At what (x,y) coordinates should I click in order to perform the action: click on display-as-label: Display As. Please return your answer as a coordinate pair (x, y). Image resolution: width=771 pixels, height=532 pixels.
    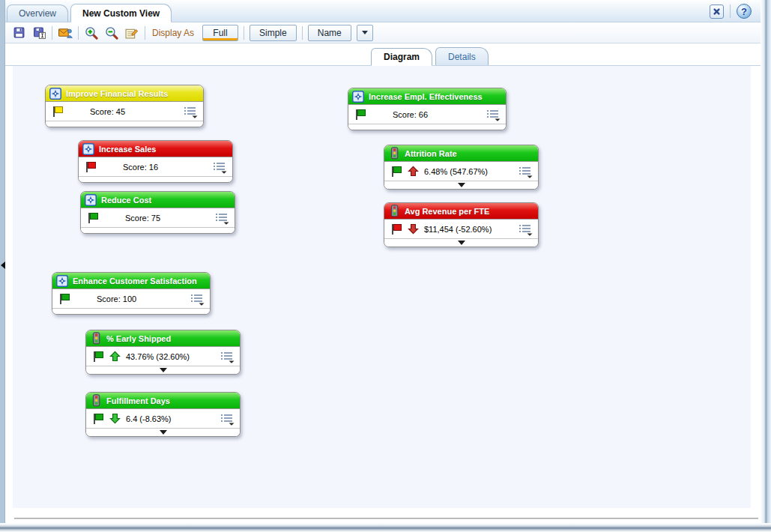
    Looking at the image, I should click on (173, 33).